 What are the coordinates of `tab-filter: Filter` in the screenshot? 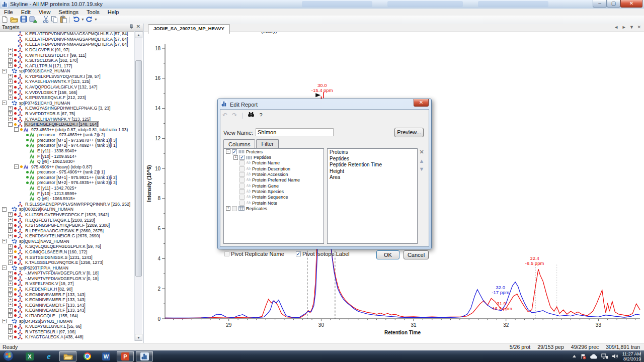 It's located at (267, 144).